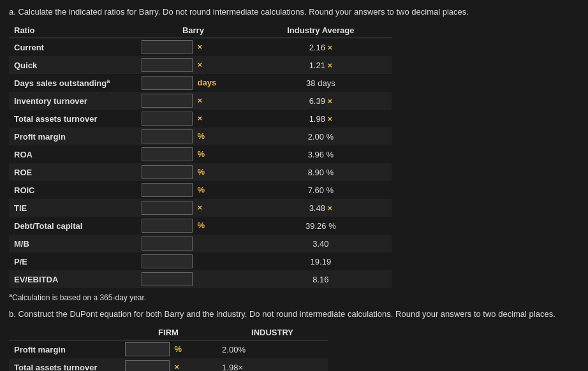 Image resolution: width=588 pixels, height=371 pixels. Describe the element at coordinates (205, 83) in the screenshot. I see `barry-unit-2: days` at that location.